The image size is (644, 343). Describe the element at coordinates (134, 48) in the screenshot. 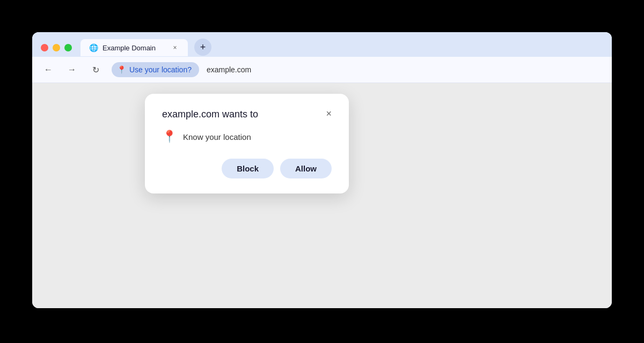

I see `browser-tab: 🌐 Example Domain ×` at that location.